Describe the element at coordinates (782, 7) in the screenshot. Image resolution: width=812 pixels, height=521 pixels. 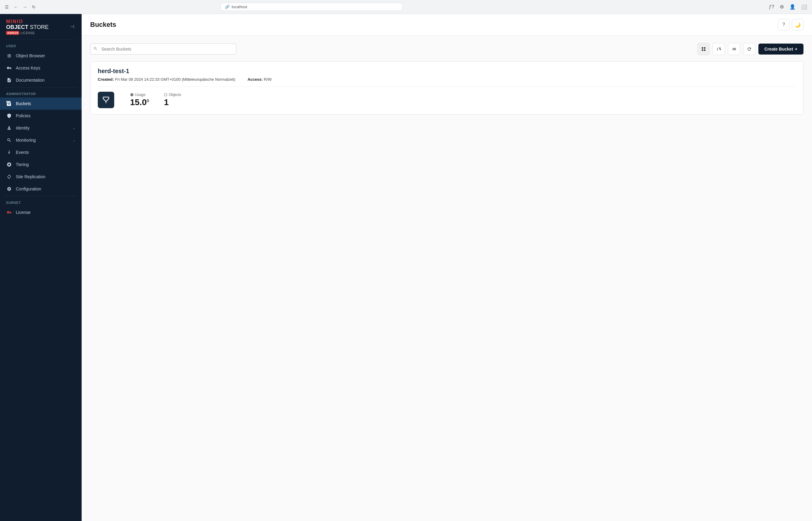
I see `browser-settings-btn: ⚙` at that location.